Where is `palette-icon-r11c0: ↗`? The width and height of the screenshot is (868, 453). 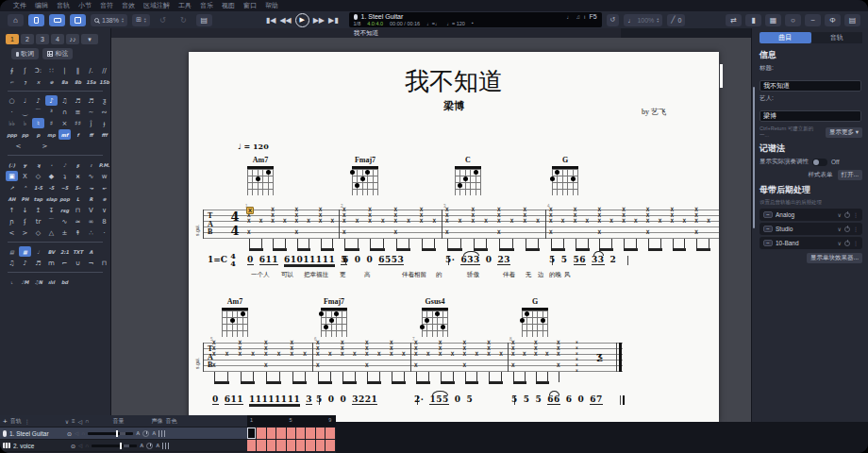 palette-icon-r11c0: ↗ is located at coordinates (11, 187).